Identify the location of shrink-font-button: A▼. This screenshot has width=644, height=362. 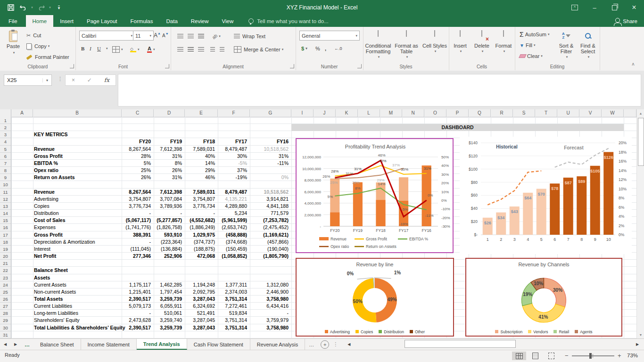
(165, 35).